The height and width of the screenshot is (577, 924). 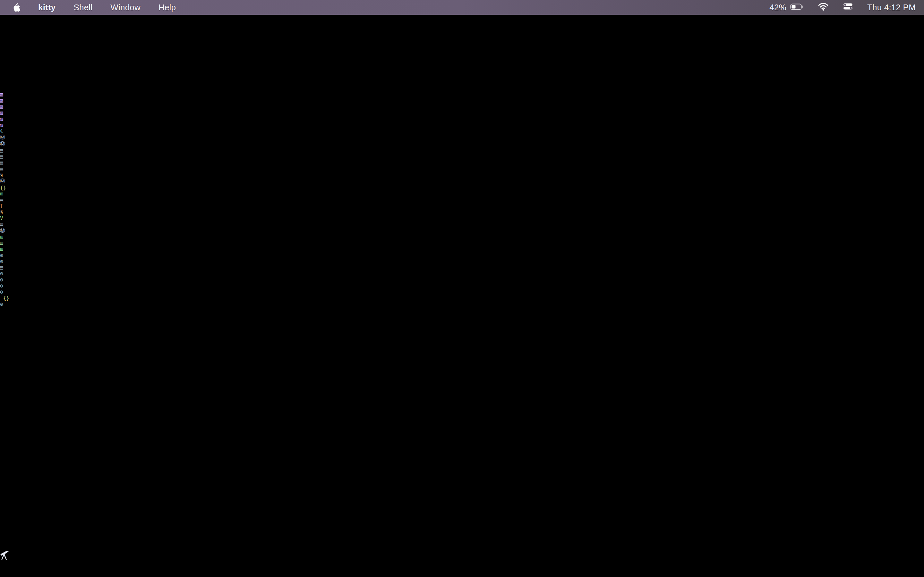 I want to click on result-row: ⊞tmux/tmux.conf, so click(x=462, y=249).